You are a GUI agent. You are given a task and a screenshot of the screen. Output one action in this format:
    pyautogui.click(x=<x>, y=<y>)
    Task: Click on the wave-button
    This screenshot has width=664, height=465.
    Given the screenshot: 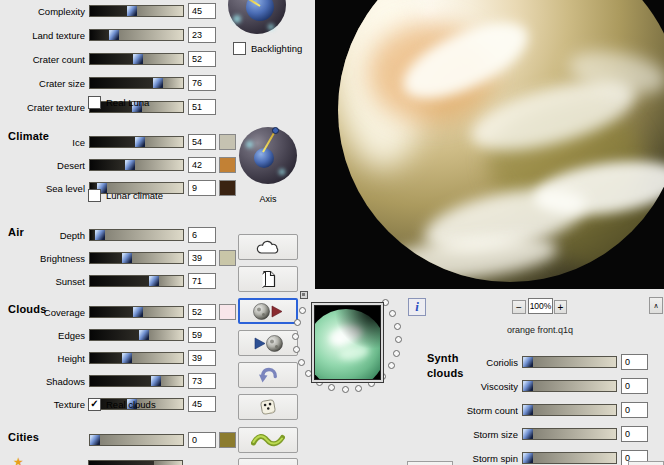 What is the action you would take?
    pyautogui.click(x=268, y=440)
    